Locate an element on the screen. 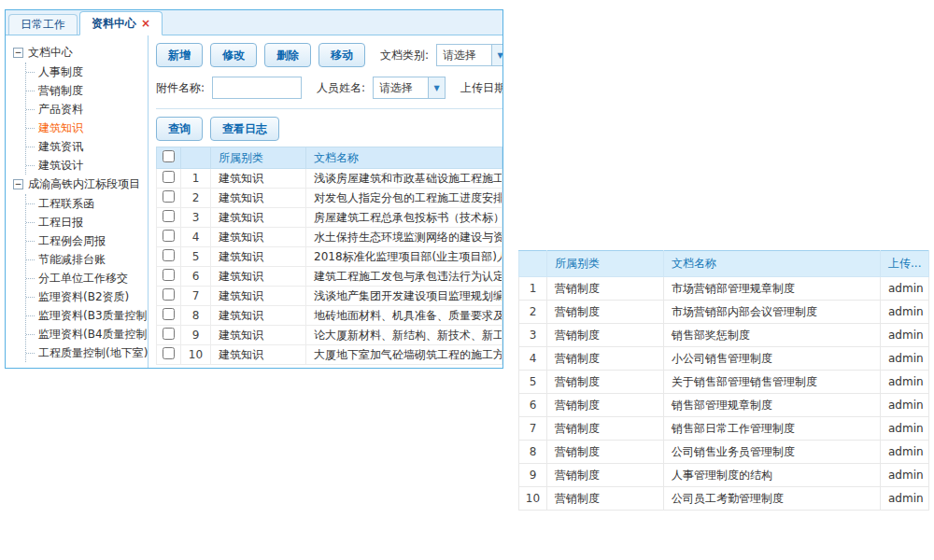 The height and width of the screenshot is (560, 934). table-row: 3 建筑知识 房屋建筑工程总承包投标书（技术标）... is located at coordinates (330, 218).